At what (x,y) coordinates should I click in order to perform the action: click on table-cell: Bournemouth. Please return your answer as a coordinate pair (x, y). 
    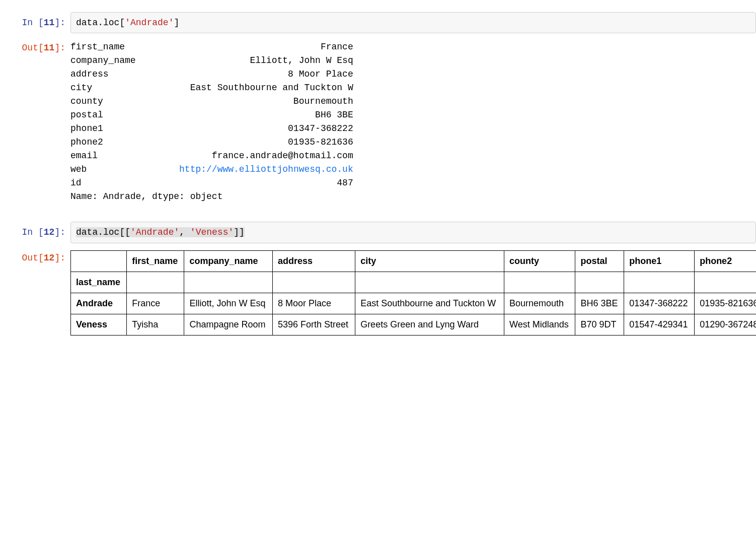
    Looking at the image, I should click on (540, 303).